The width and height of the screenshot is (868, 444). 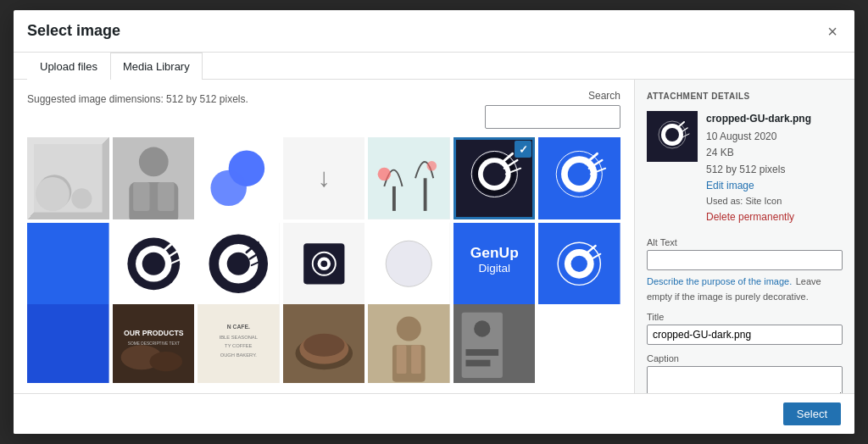 What do you see at coordinates (759, 168) in the screenshot?
I see `file-details: cropped-GU-dark.png 10 August 2020 24 KB…` at bounding box center [759, 168].